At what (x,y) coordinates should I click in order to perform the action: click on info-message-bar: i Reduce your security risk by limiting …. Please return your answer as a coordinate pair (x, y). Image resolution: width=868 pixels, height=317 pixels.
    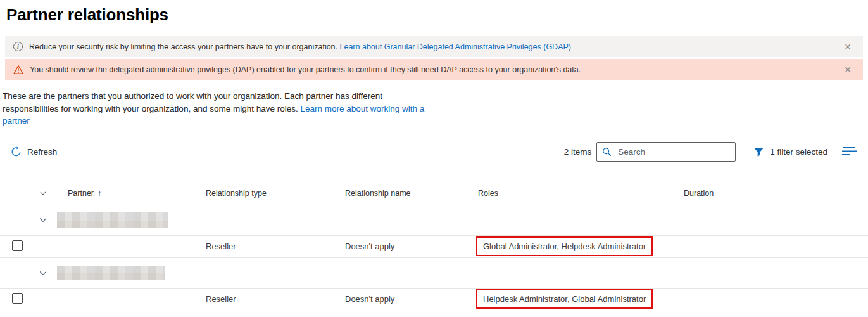
    Looking at the image, I should click on (434, 47).